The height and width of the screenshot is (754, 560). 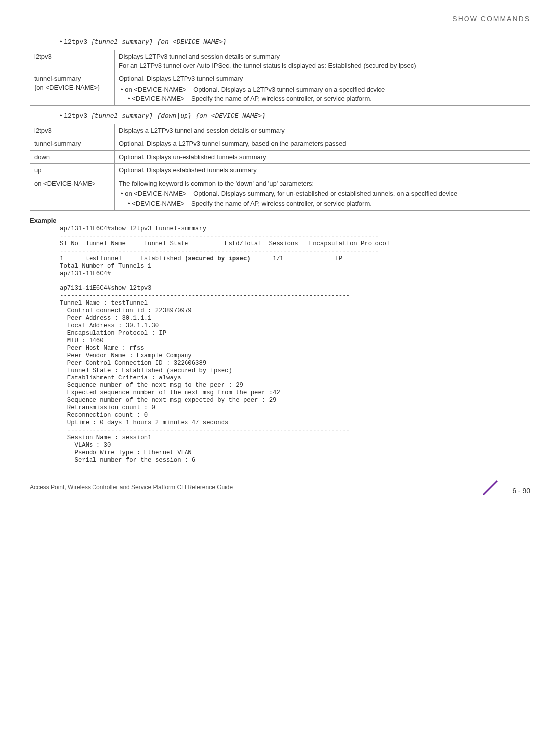 What do you see at coordinates (280, 221) in the screenshot?
I see `example-heading: Example` at bounding box center [280, 221].